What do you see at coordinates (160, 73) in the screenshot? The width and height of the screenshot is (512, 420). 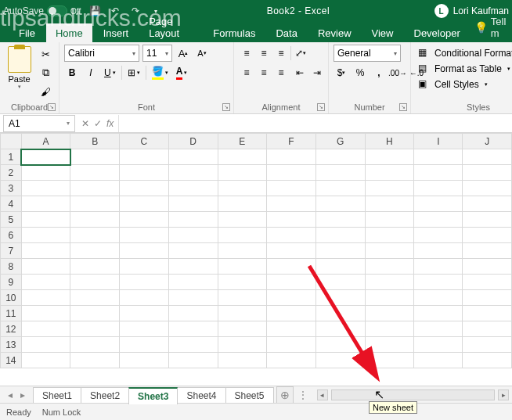 I see `fill-color-button: 🪣▾` at bounding box center [160, 73].